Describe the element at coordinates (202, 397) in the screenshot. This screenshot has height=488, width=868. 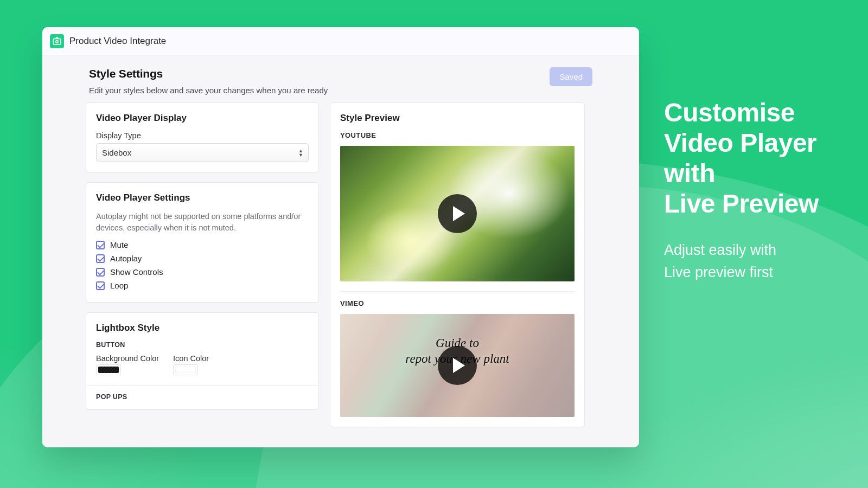
I see `popups-section-label: POP UPS` at that location.